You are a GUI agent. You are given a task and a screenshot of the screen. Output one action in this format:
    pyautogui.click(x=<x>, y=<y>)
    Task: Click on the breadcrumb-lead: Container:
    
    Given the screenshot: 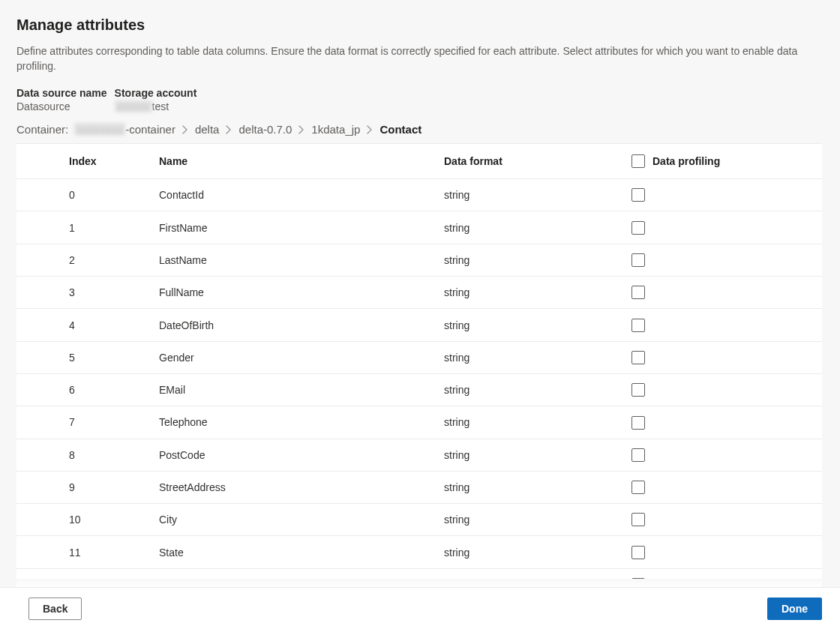 What is the action you would take?
    pyautogui.click(x=42, y=129)
    